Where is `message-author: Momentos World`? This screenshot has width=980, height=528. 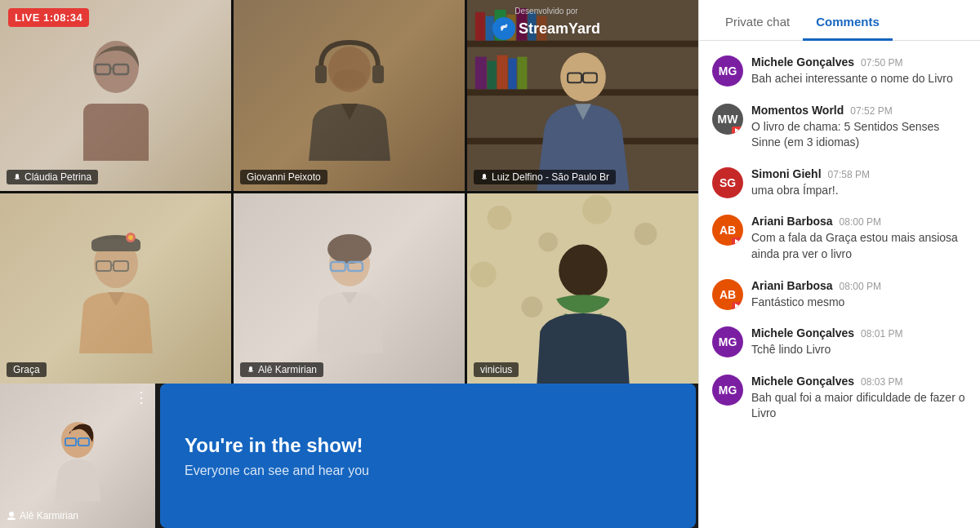
message-author: Momentos World is located at coordinates (797, 110).